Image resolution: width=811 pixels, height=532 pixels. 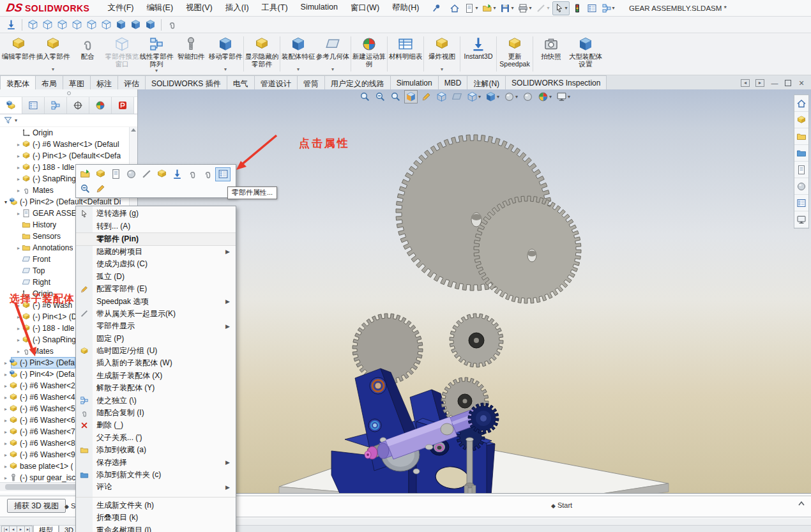 What do you see at coordinates (191, 54) in the screenshot?
I see `ribbon-button-5: 智能扣件` at bounding box center [191, 54].